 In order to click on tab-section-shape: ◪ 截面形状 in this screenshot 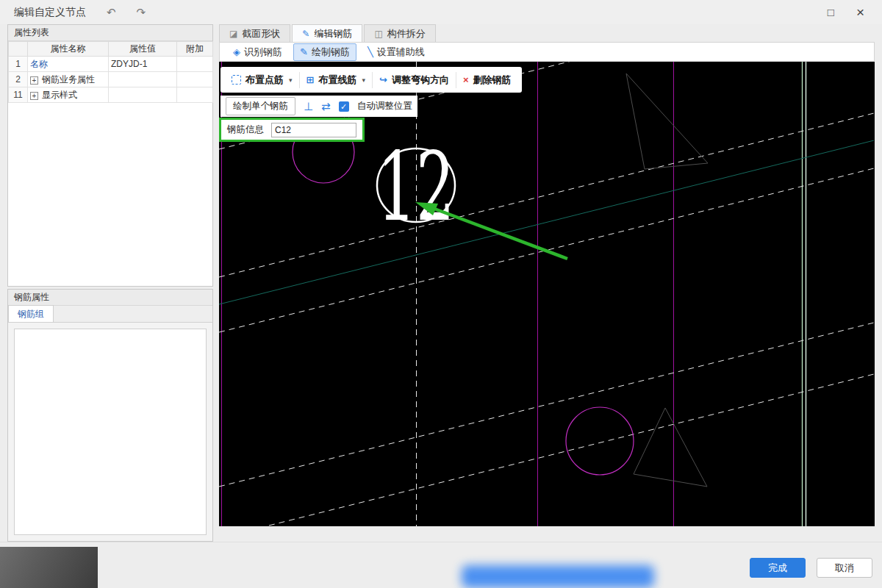, I will do `click(254, 33)`.